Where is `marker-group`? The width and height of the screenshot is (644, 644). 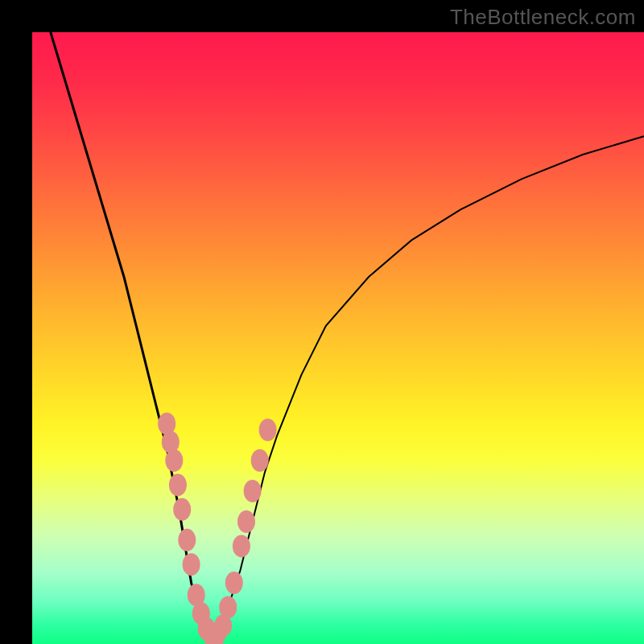
marker-group is located at coordinates (217, 528).